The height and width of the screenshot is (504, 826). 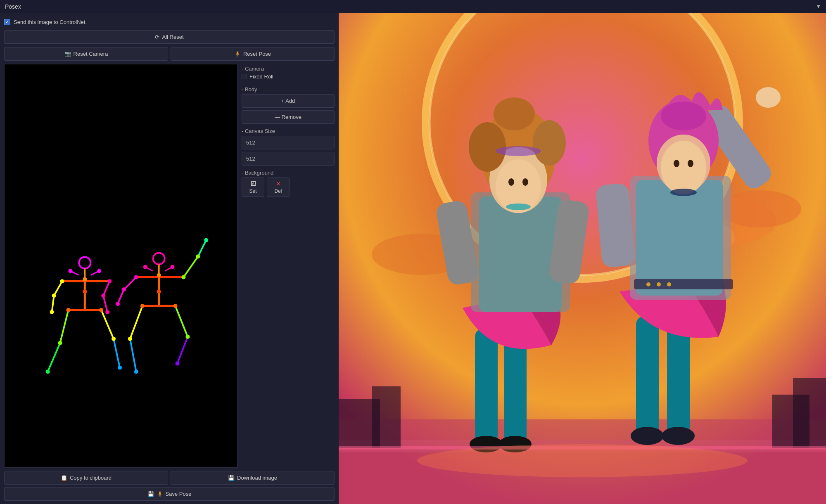 I want to click on save-pose-label: Save Pose, so click(x=178, y=494).